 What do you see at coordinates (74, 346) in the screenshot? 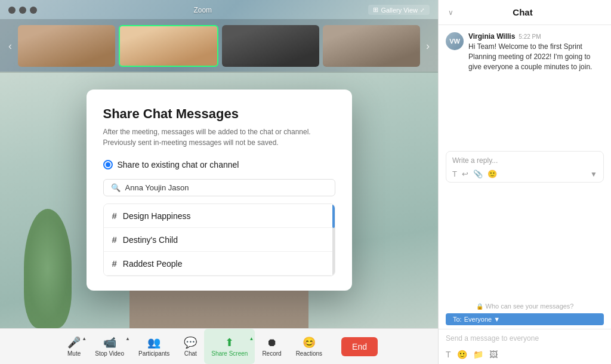
I see `mute-button: 🎤 Mute ▲` at bounding box center [74, 346].